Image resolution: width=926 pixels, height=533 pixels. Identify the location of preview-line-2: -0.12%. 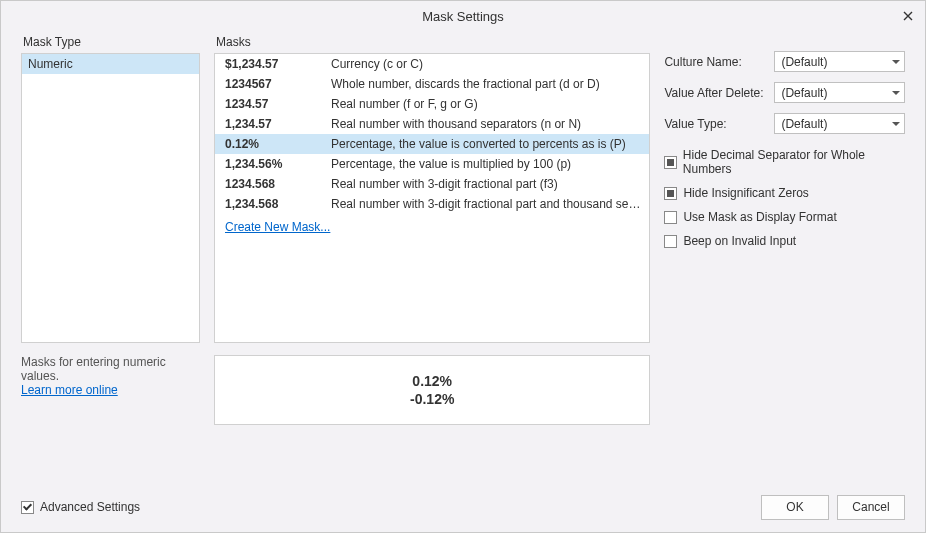
(432, 399).